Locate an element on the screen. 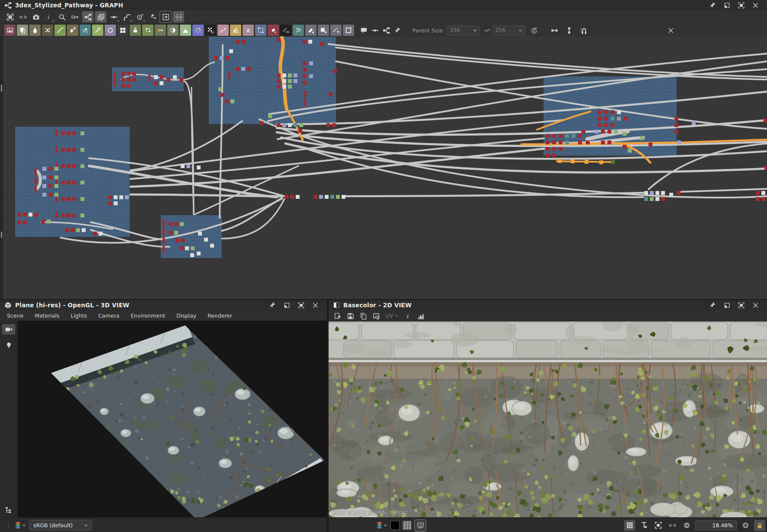 The image size is (767, 532). menu-environment: Environment is located at coordinates (148, 315).